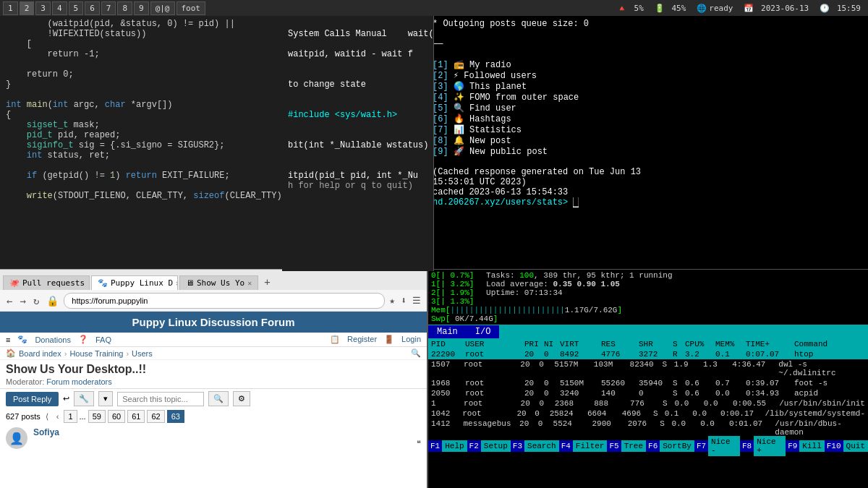  Describe the element at coordinates (678, 344) in the screenshot. I see `col-s: S` at that location.